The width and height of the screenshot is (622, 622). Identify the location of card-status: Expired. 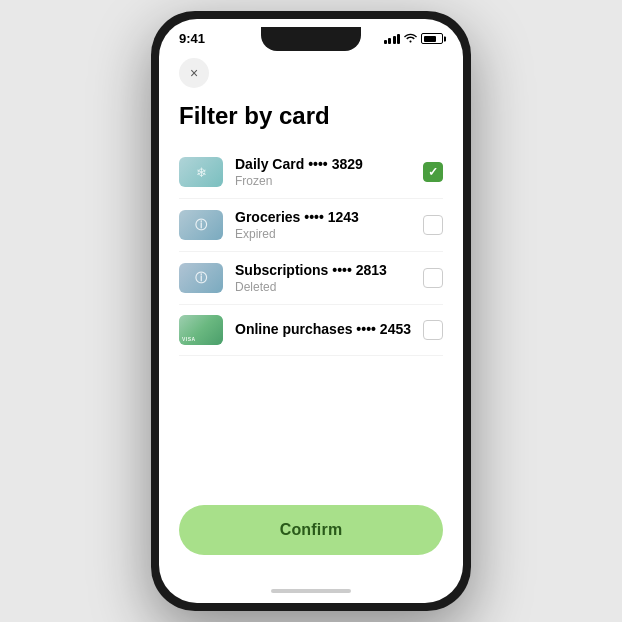
(329, 234).